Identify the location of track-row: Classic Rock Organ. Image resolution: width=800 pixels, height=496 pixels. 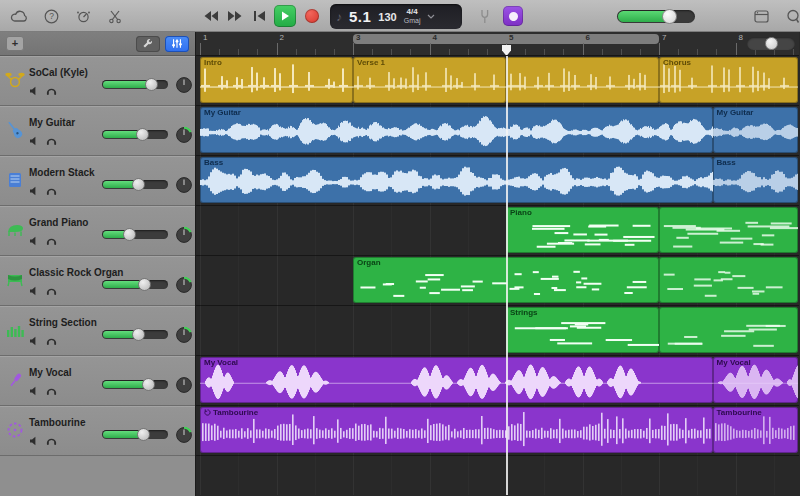
(98, 281).